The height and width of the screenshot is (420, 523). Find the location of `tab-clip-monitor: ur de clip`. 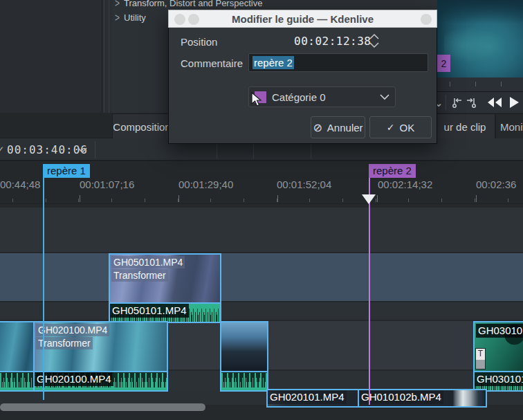

tab-clip-monitor: ur de clip is located at coordinates (465, 126).